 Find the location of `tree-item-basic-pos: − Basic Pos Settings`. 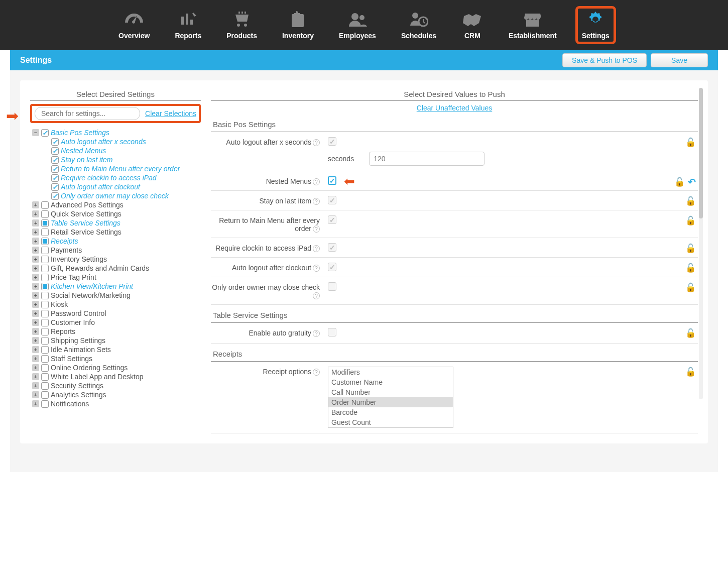

tree-item-basic-pos: − Basic Pos Settings is located at coordinates (116, 133).